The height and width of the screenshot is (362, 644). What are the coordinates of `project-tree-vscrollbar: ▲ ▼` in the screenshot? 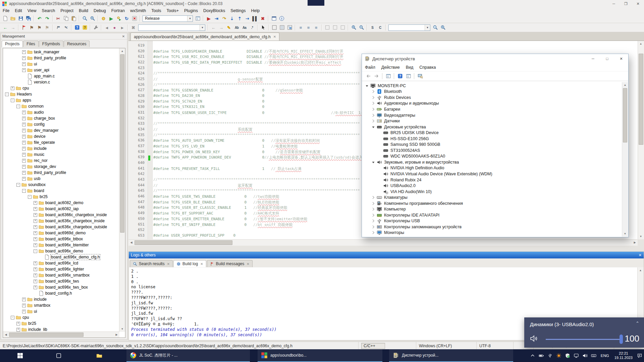 It's located at (122, 190).